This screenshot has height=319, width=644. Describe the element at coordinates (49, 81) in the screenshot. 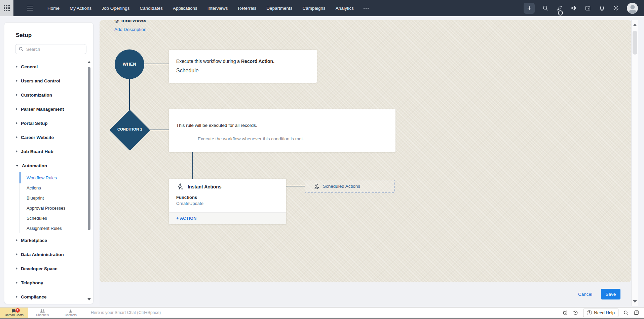

I see `sidebar-item-users-and-control: Users and Control` at that location.